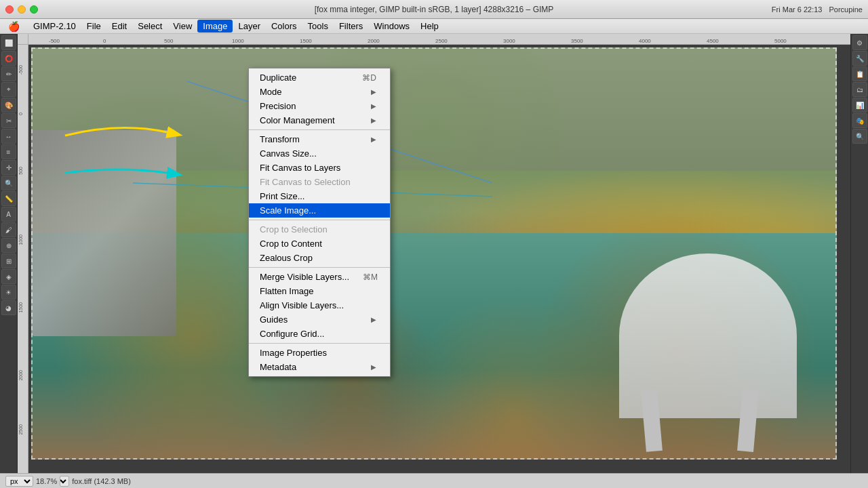 This screenshot has height=488, width=868. I want to click on menu-file: File, so click(94, 26).